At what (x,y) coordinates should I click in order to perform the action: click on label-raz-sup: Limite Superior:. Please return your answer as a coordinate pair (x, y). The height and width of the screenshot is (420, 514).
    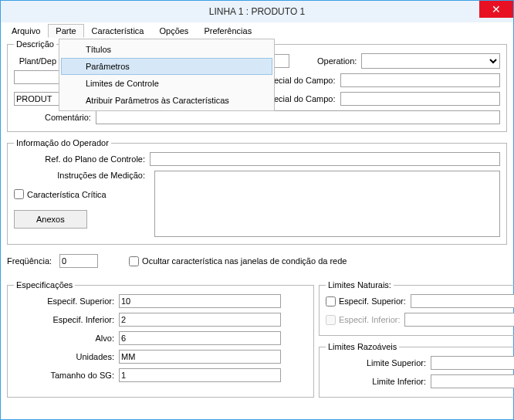
    Looking at the image, I should click on (376, 363).